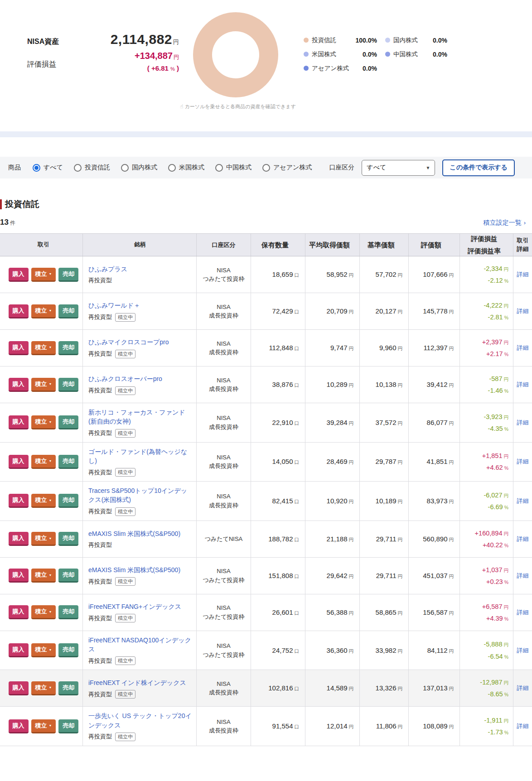 The height and width of the screenshot is (781, 532). I want to click on fund-name-link: ひふみワールド＋, so click(140, 305).